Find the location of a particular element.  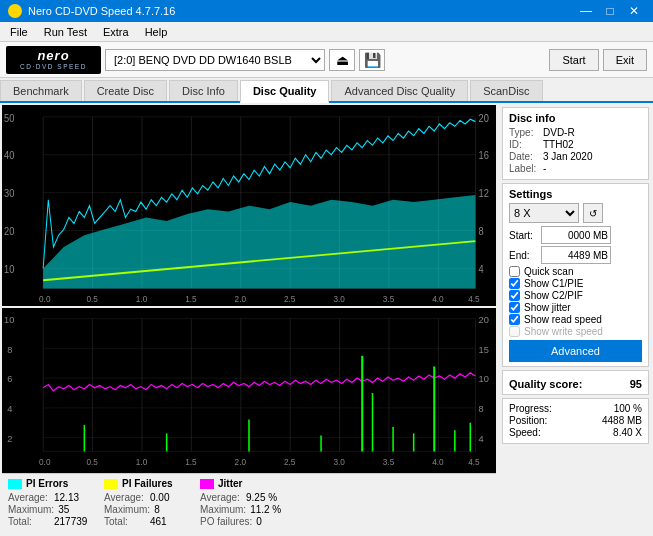

position-label: Position: is located at coordinates (528, 420).